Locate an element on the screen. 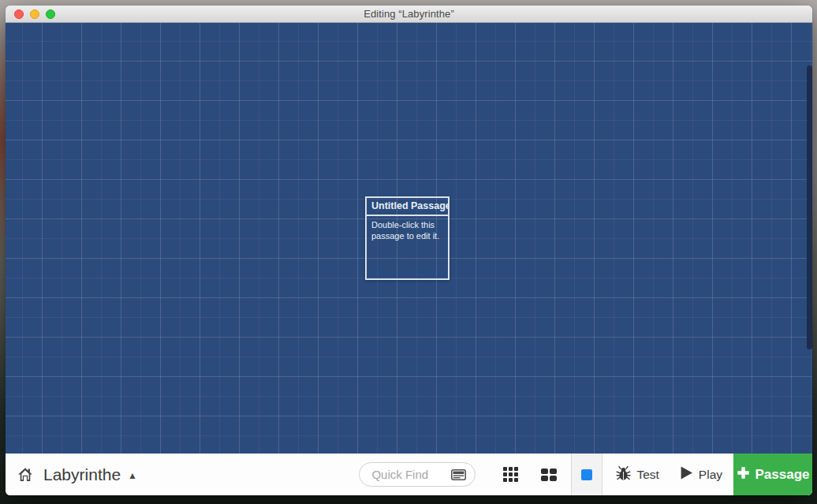 The width and height of the screenshot is (817, 504). passage-excerpt: Double-click this passage to edit it. is located at coordinates (407, 230).